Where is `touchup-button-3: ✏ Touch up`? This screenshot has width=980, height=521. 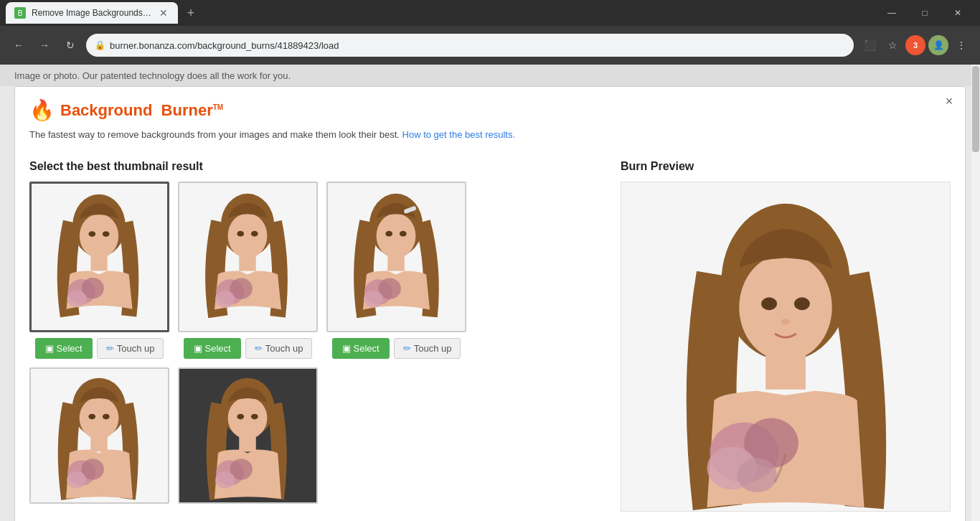 touchup-button-3: ✏ Touch up is located at coordinates (428, 349).